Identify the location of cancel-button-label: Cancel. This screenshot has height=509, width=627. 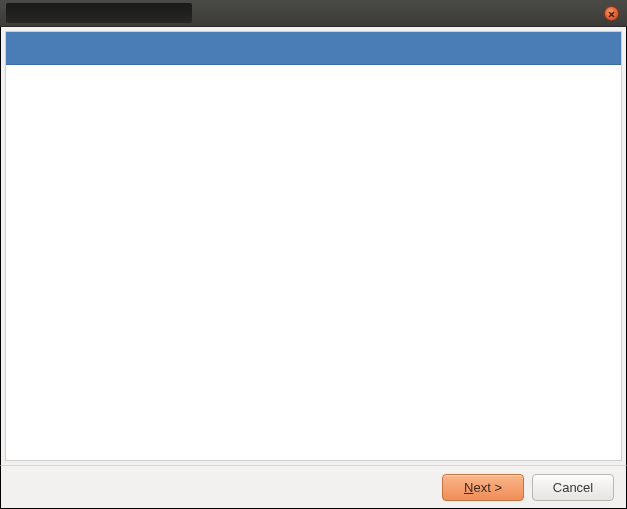
(573, 488).